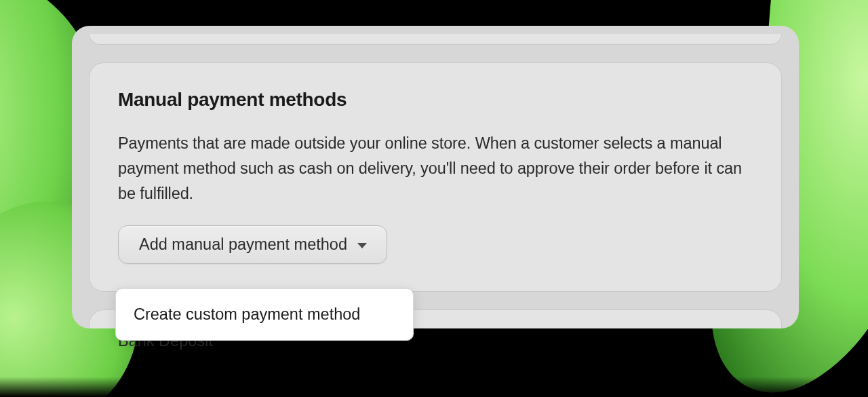 Image resolution: width=868 pixels, height=397 pixels. I want to click on create-custom-payment-method-item: Create custom payment method, so click(264, 315).